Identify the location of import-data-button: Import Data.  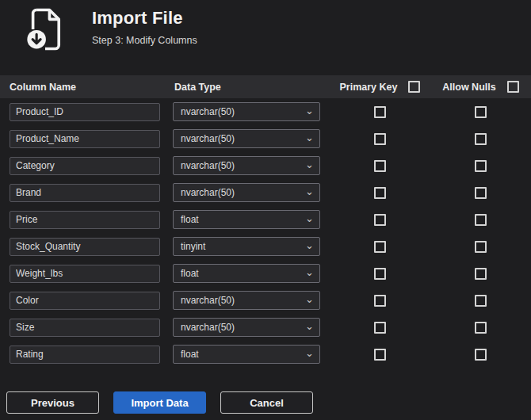
(160, 403).